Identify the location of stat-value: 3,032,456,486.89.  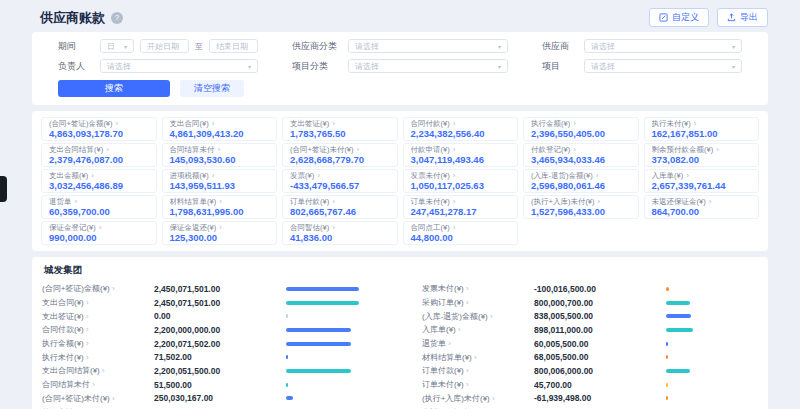
(99, 186).